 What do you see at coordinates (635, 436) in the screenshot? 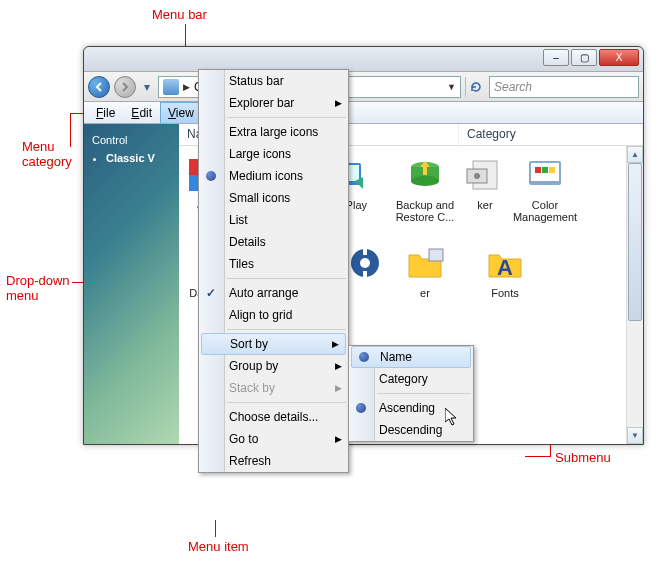
I see `scroll-down-button: ▼` at bounding box center [635, 436].